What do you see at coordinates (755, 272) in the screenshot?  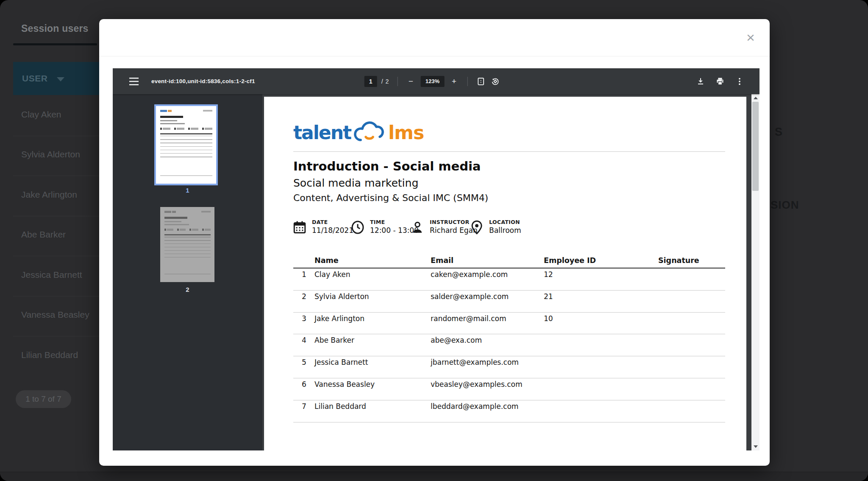 I see `pdf-scrollbar` at bounding box center [755, 272].